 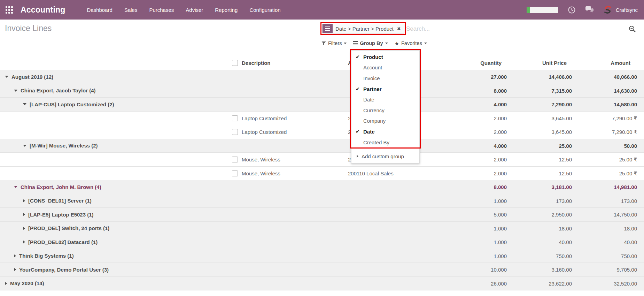 What do you see at coordinates (322, 146) in the screenshot?
I see `group-row: [M-Wir] Mouse, Wireless (2) 4.000 25.00 …` at bounding box center [322, 146].